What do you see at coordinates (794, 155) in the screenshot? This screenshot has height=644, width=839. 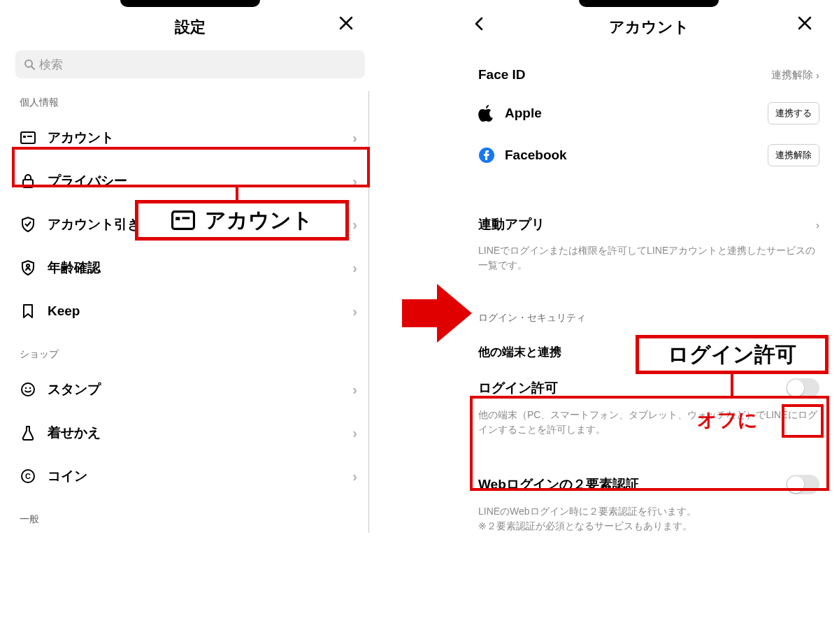 I see `facebook-unlink-button: 連携解除` at bounding box center [794, 155].